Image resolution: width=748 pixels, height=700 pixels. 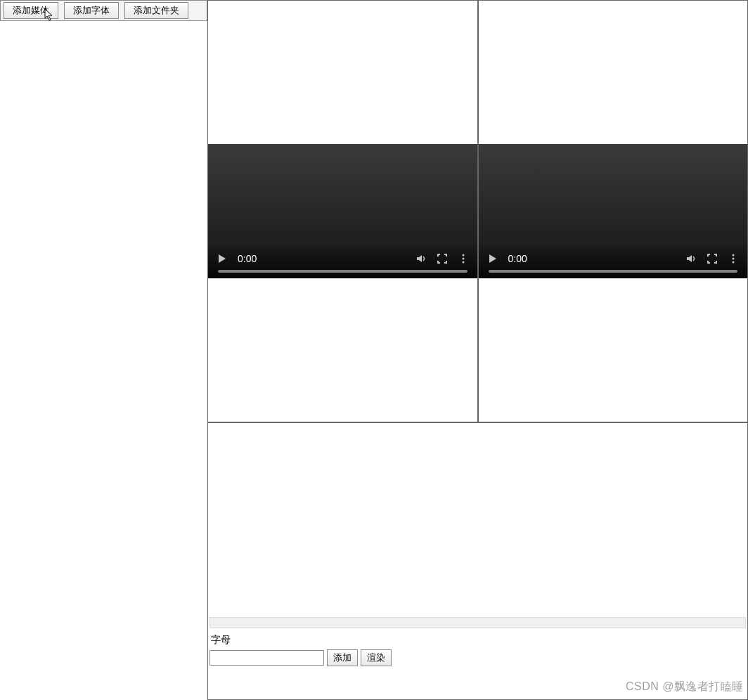 What do you see at coordinates (517, 259) in the screenshot?
I see `video-time-right: 0:00` at bounding box center [517, 259].